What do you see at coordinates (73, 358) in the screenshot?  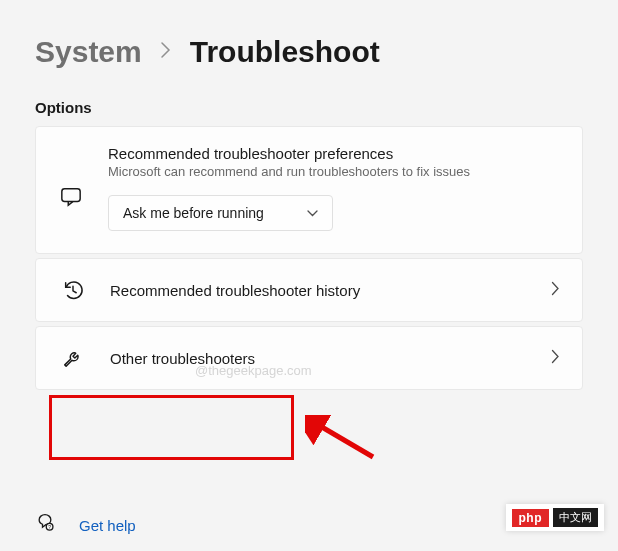 I see `wrench-icon` at bounding box center [73, 358].